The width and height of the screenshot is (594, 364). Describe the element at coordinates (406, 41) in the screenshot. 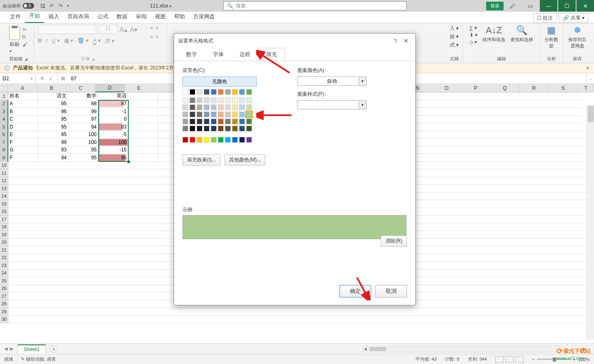

I see `dialog-close-button: ✕` at that location.